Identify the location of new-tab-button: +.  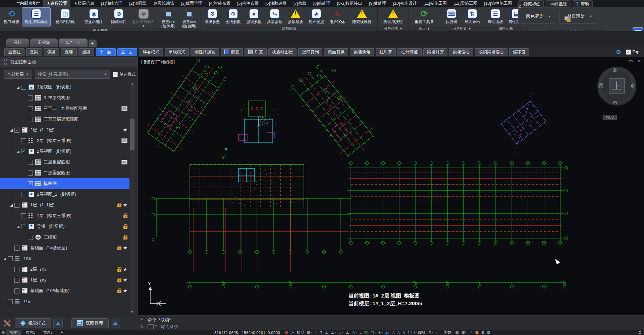
(93, 43).